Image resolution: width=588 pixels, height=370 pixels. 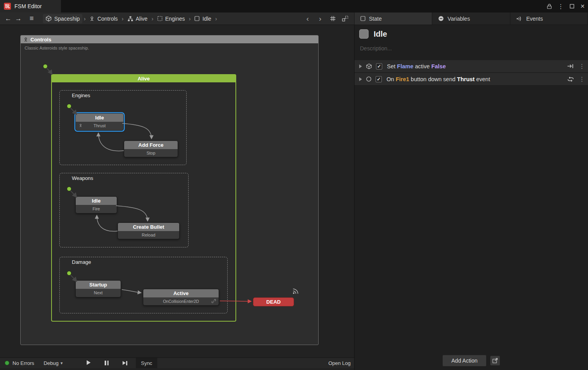 What do you see at coordinates (207, 19) in the screenshot?
I see `breadcrumb-label: Idle` at bounding box center [207, 19].